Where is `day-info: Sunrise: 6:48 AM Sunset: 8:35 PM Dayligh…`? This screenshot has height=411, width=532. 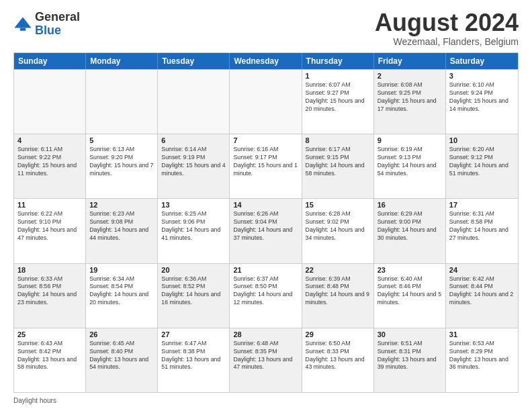 day-info: Sunrise: 6:48 AM Sunset: 8:35 PM Dayligh… is located at coordinates (265, 356).